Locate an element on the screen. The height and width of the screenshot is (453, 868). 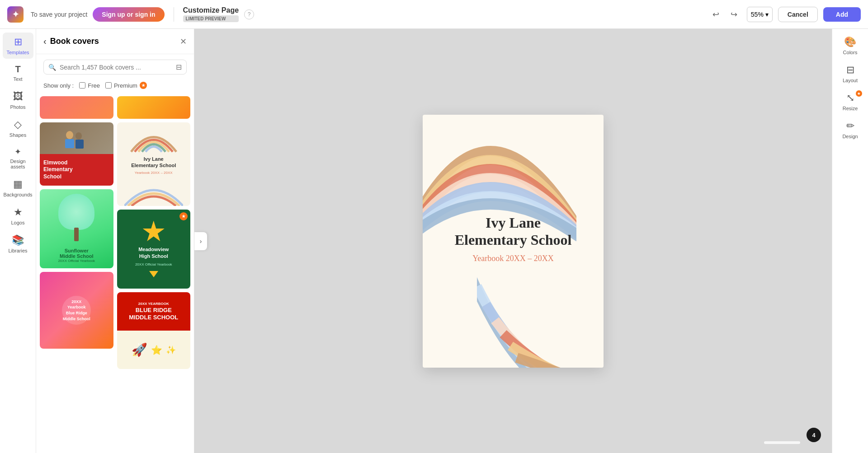
search-icon: 🔍 is located at coordinates (52, 67).